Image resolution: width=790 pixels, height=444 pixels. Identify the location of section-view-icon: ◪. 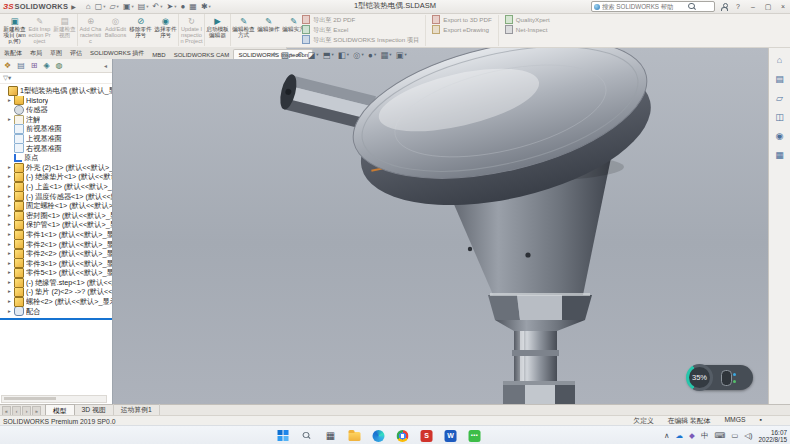
(312, 55).